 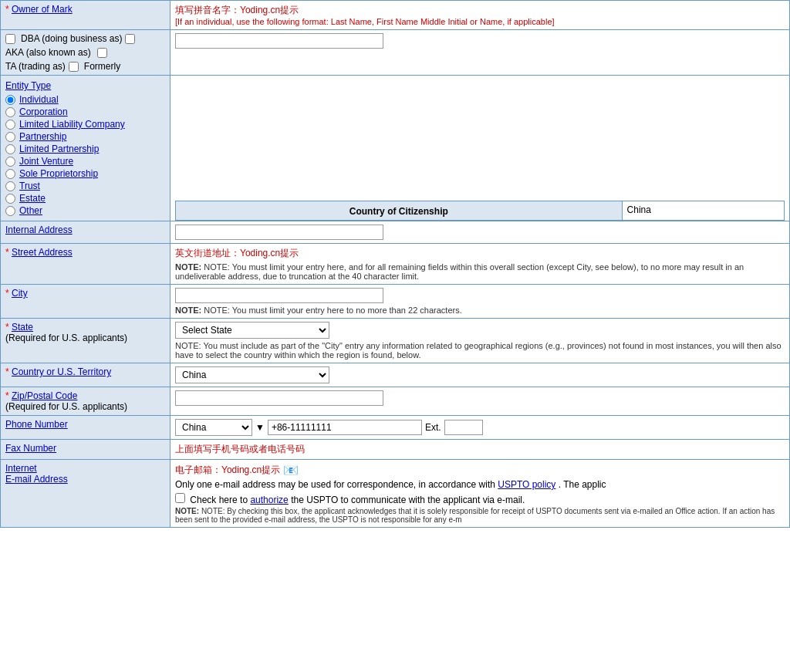 I want to click on radio-joint-venture-input, so click(x=11, y=162).